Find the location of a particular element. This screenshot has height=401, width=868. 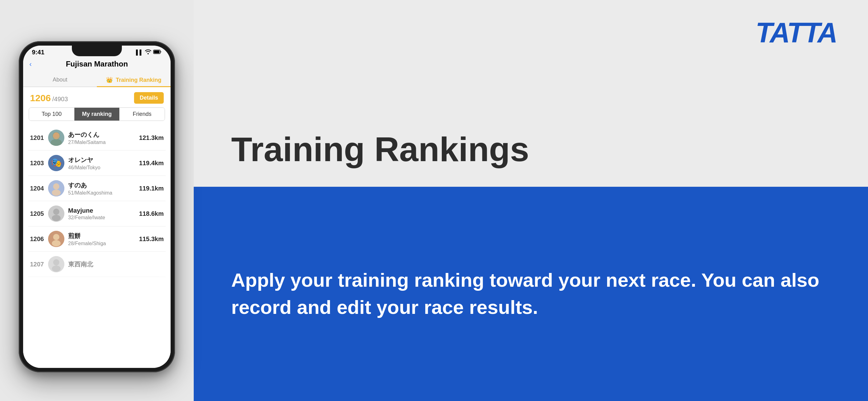

status-time: 9:41 is located at coordinates (38, 53).